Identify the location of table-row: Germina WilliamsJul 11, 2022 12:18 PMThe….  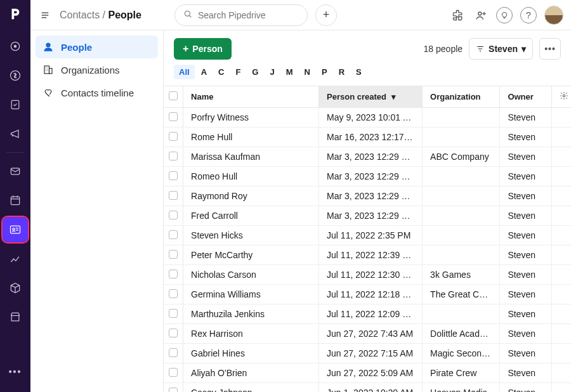
(367, 294).